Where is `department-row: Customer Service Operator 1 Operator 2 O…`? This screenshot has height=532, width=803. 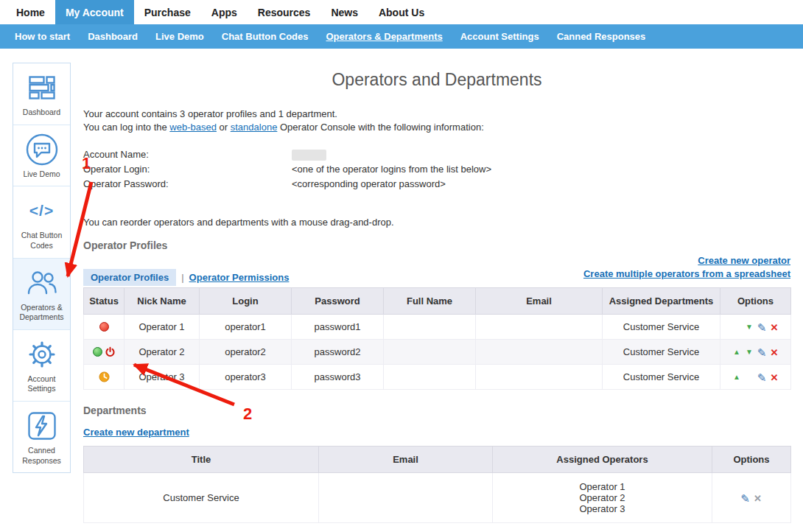 department-row: Customer Service Operator 1 Operator 2 O… is located at coordinates (438, 498).